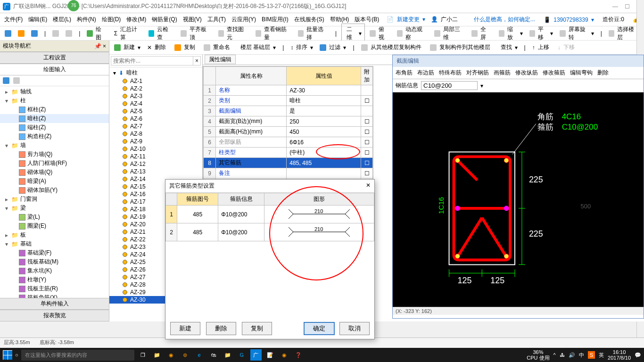 The width and height of the screenshot is (644, 362). What do you see at coordinates (156, 73) in the screenshot?
I see `az-root: ▾ ⬇ 暗柱` at bounding box center [156, 73].